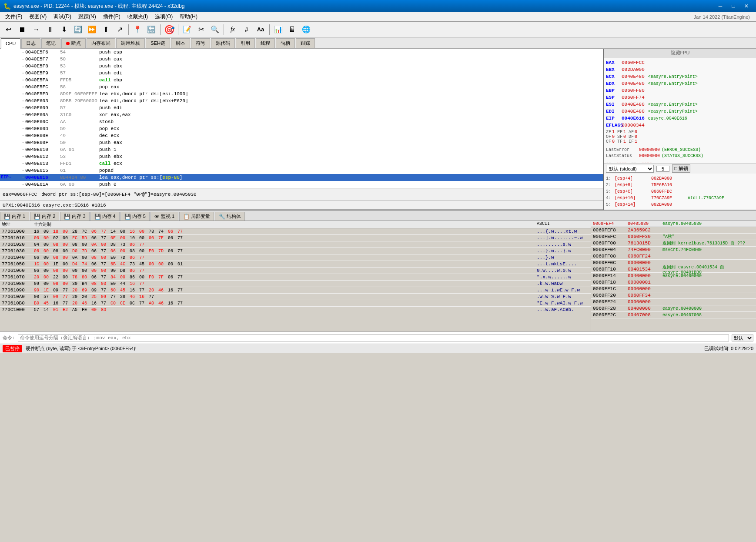 This screenshot has width=756, height=542. Describe the element at coordinates (46, 291) in the screenshot. I see `hex-byte: 1E` at that location.